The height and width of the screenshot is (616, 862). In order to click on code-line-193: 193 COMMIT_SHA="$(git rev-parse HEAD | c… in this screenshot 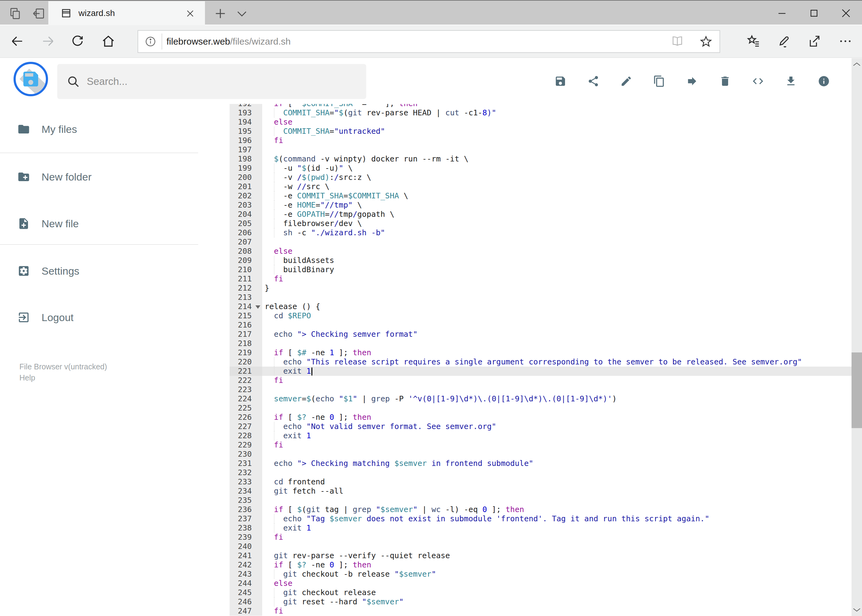, I will do `click(541, 113)`.